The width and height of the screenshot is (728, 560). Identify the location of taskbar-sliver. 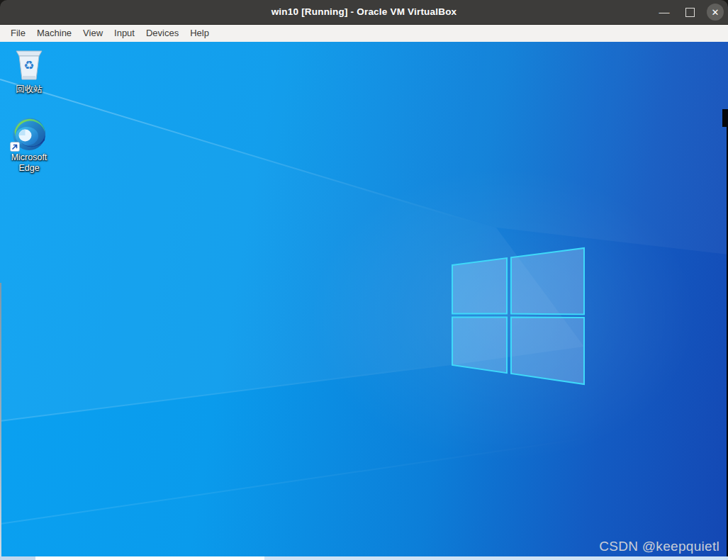
(364, 559).